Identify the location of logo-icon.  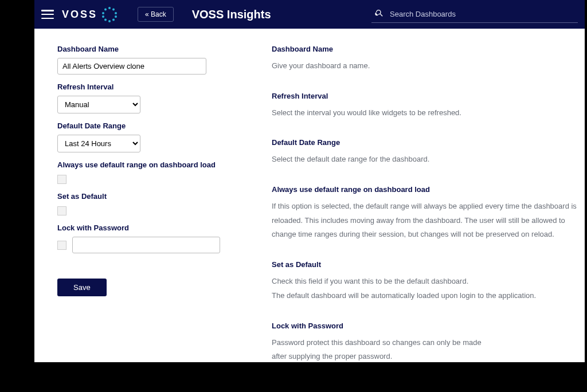
(109, 14).